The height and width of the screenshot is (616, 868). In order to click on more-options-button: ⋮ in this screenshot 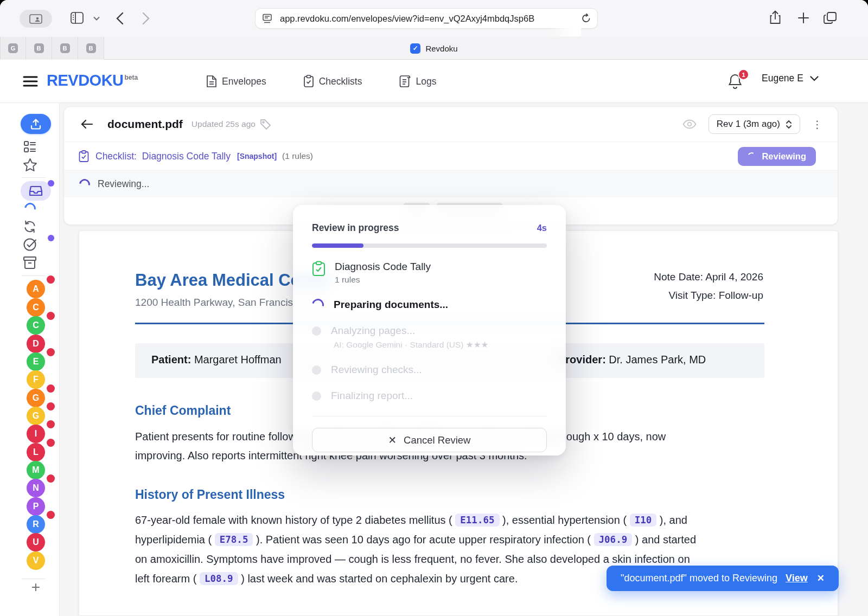, I will do `click(817, 125)`.